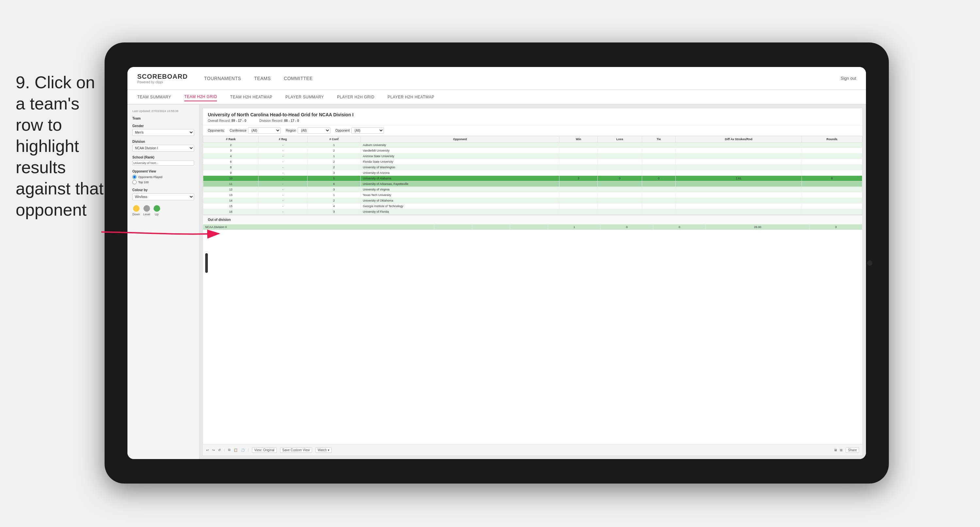 The width and height of the screenshot is (980, 527). What do you see at coordinates (533, 162) in the screenshot?
I see `table-row: 6-2Florida State University` at bounding box center [533, 162].